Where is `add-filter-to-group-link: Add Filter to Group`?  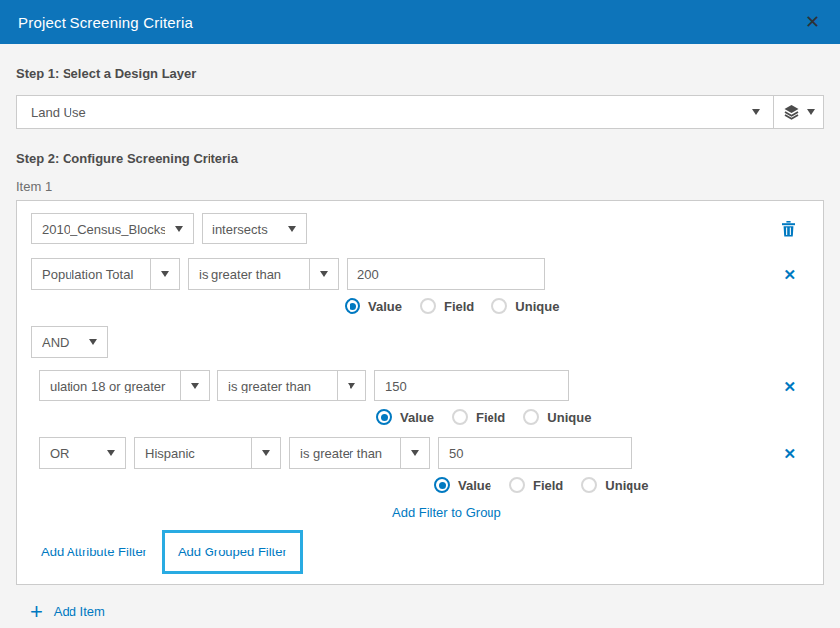 add-filter-to-group-link: Add Filter to Group is located at coordinates (447, 513).